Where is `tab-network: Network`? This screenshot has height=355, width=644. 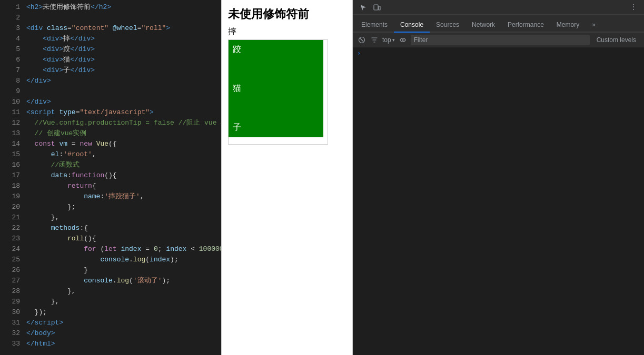 tab-network: Network is located at coordinates (483, 25).